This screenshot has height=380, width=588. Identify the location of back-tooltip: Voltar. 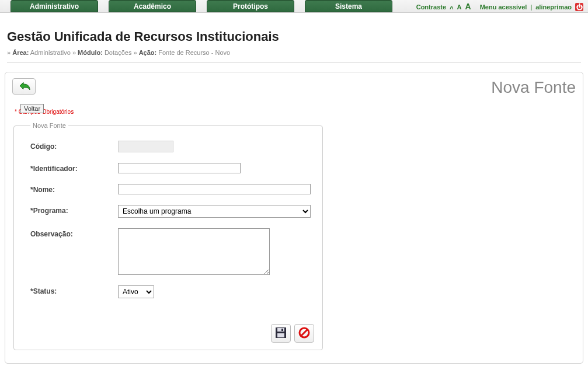
(32, 109).